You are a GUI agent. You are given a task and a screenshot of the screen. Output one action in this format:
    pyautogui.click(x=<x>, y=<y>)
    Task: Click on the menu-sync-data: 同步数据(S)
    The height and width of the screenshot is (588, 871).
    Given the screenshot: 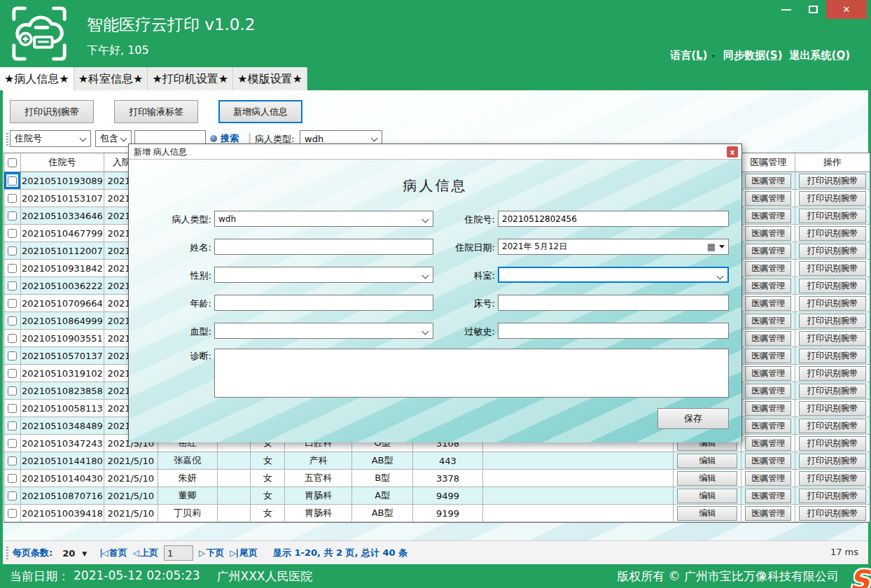 What is the action you would take?
    pyautogui.click(x=753, y=56)
    